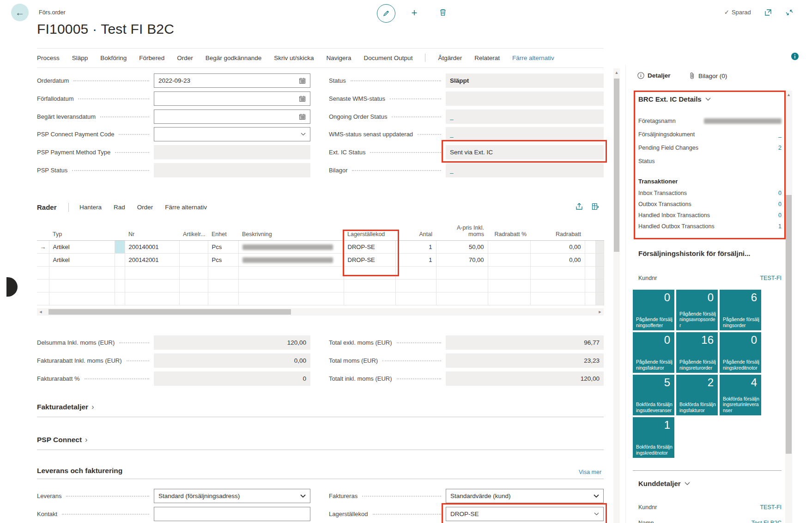  I want to click on forfallodatum-input, so click(232, 99).